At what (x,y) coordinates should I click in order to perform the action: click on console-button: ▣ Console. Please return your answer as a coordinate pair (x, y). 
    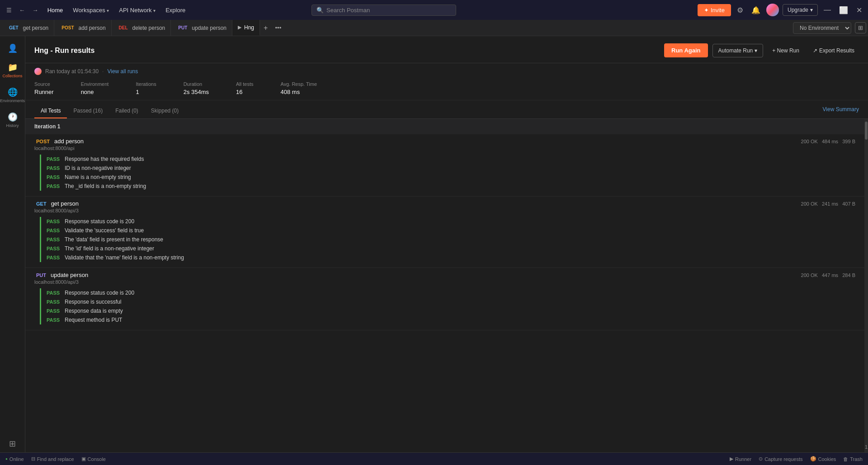
    Looking at the image, I should click on (94, 459).